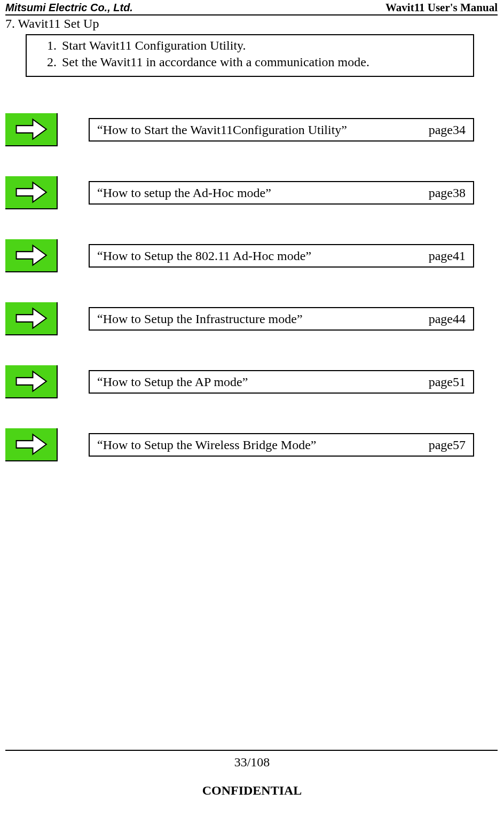 Image resolution: width=504 pixels, height=816 pixels. What do you see at coordinates (255, 193) in the screenshot?
I see `reference-row: “How to setup the Ad-Hoc mode” page38` at bounding box center [255, 193].